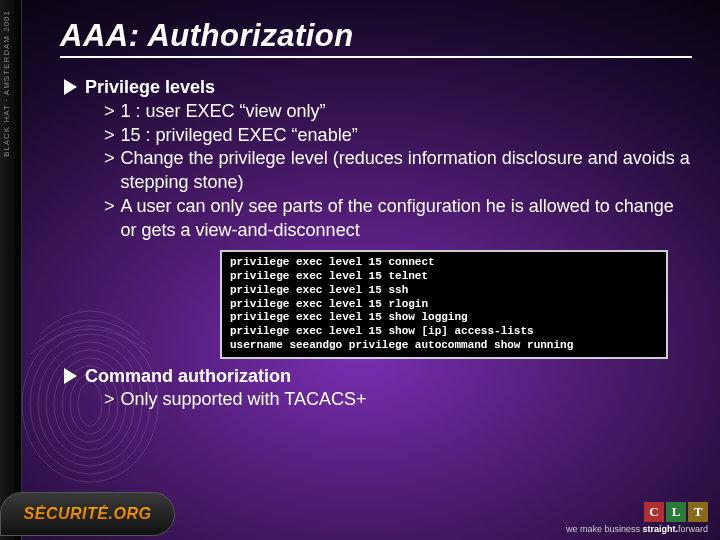 The width and height of the screenshot is (720, 540). I want to click on section-command-authorization: Command authorization > Only supported w…, so click(378, 389).